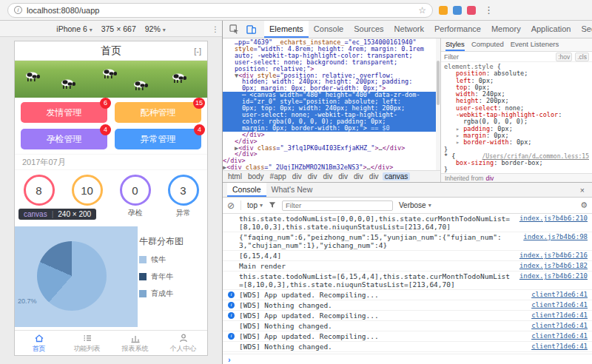 Image resolution: width=592 pixels, height=364 pixels. What do you see at coordinates (221, 10) in the screenshot?
I see `address-bar: i localhost:8080/uapp ☆` at bounding box center [221, 10].